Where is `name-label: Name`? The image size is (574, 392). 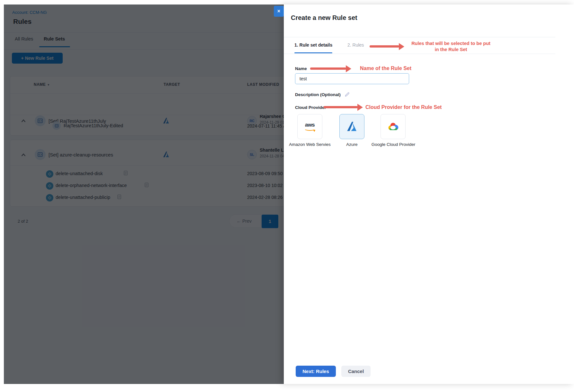 name-label: Name is located at coordinates (301, 69).